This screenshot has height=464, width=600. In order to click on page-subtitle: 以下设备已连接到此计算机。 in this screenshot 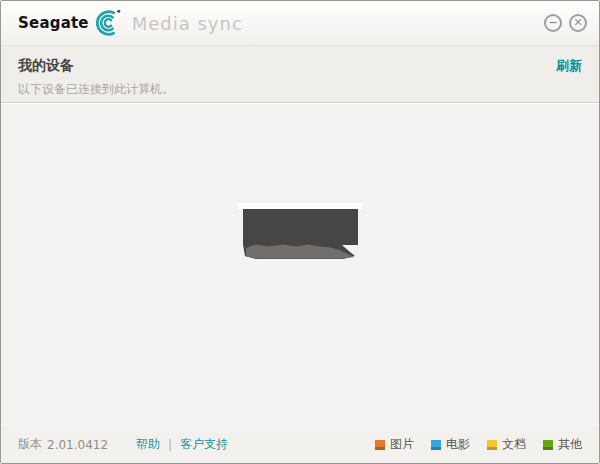, I will do `click(300, 90)`.